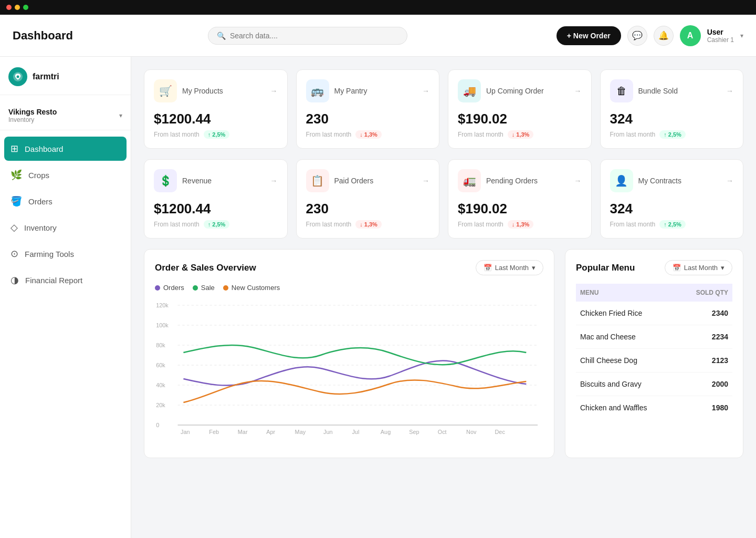  Describe the element at coordinates (65, 201) in the screenshot. I see `sidebar-item-orders: 🪣 Orders` at that location.